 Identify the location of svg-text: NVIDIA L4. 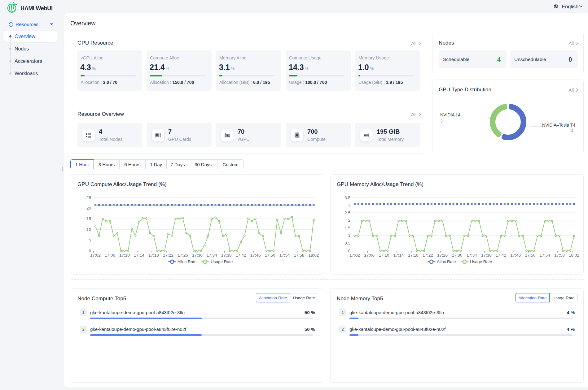
(450, 115).